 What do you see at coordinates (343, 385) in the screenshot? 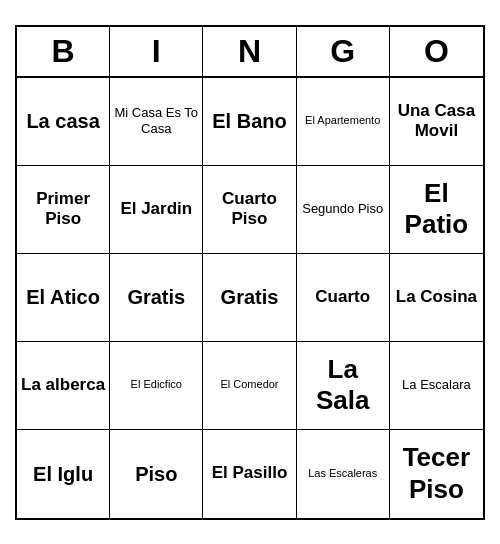
I see `cell-text: La Sala` at bounding box center [343, 385].